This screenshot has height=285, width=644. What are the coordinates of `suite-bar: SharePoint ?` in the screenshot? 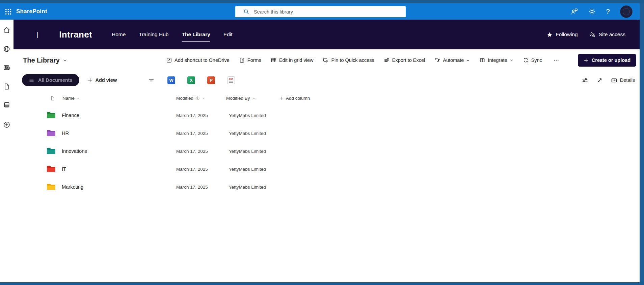 It's located at (320, 11).